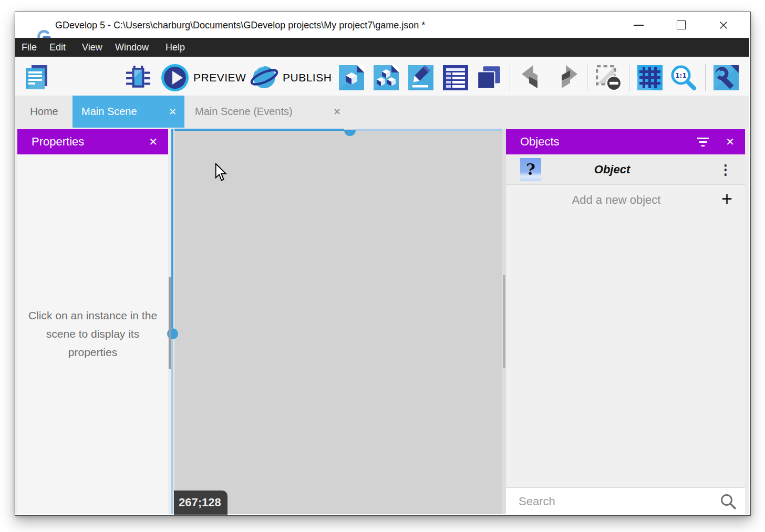 The width and height of the screenshot is (765, 532). Describe the element at coordinates (625, 142) in the screenshot. I see `objects-panel-header: Objects ✕` at that location.